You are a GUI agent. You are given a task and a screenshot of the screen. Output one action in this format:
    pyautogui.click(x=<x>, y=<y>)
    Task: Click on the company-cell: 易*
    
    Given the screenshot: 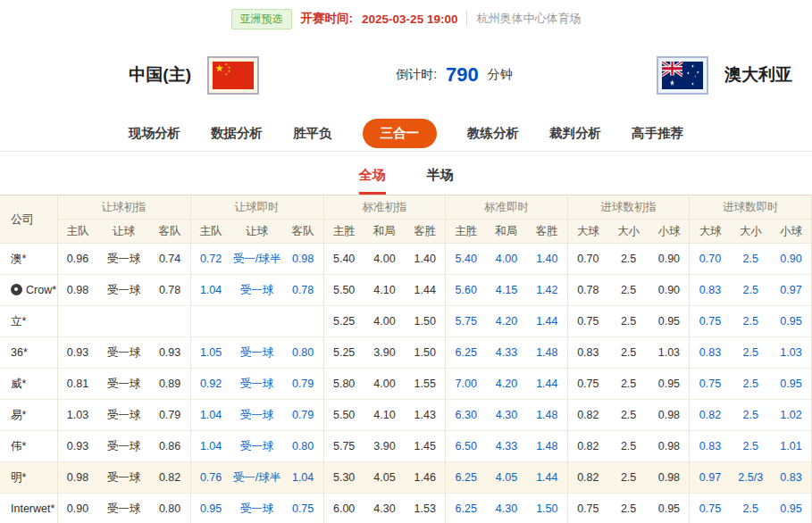 What is the action you would take?
    pyautogui.click(x=29, y=416)
    